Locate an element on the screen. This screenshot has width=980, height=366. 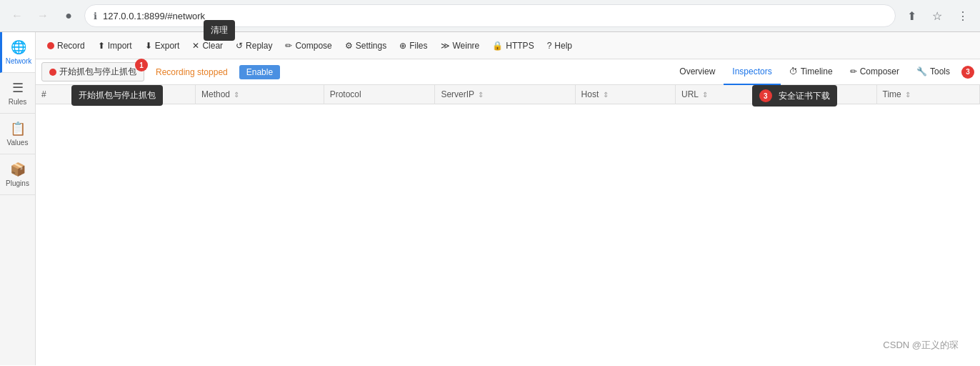
lock-icon: ℹ is located at coordinates (96, 16).